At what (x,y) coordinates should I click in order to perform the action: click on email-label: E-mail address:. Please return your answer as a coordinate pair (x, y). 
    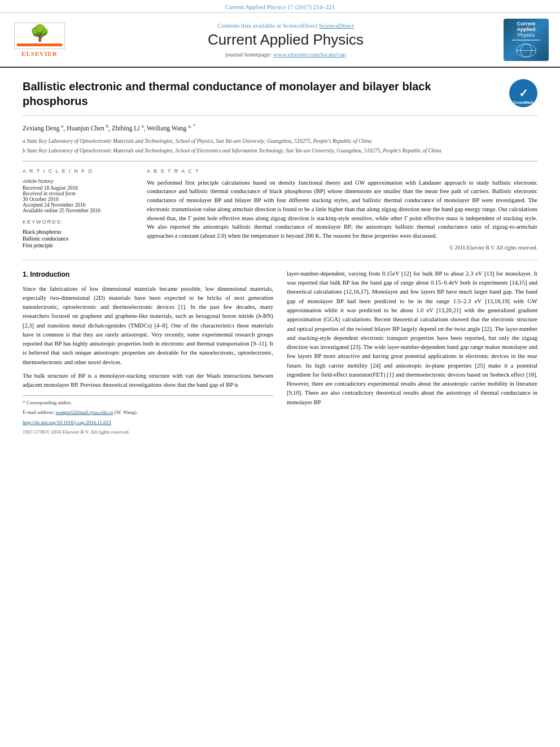
    Looking at the image, I should click on (39, 412).